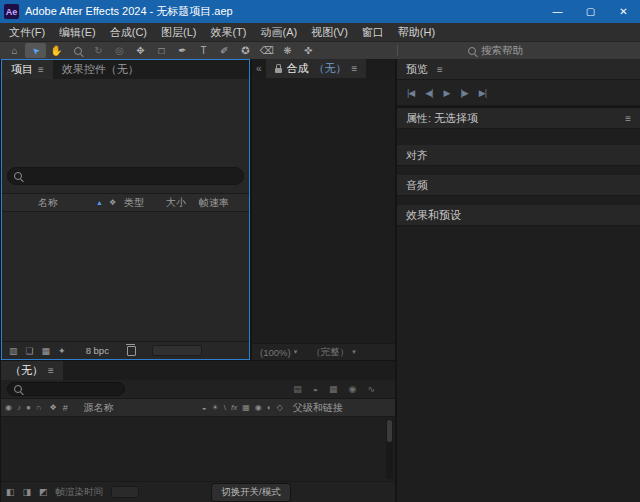 Image resolution: width=640 pixels, height=502 pixels. I want to click on timeline-layer-area, so click(198, 449).